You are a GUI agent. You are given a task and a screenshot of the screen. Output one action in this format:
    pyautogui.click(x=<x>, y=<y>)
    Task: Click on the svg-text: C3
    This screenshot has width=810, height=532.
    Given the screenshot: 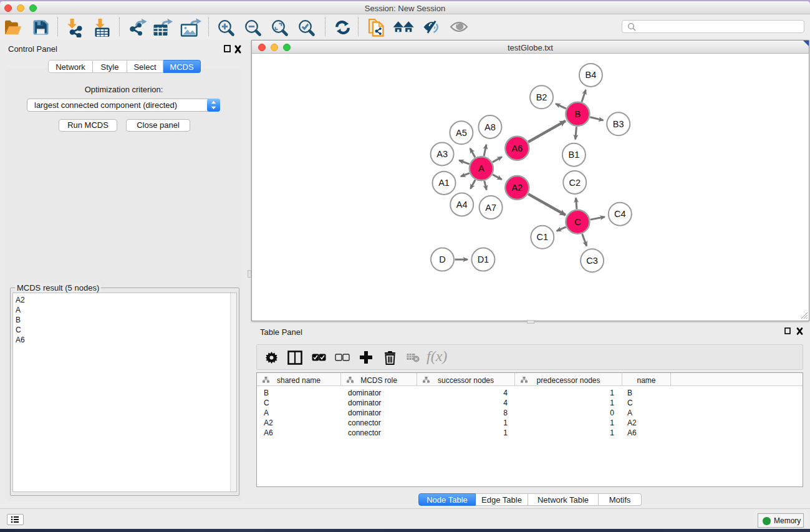 What is the action you would take?
    pyautogui.click(x=592, y=261)
    